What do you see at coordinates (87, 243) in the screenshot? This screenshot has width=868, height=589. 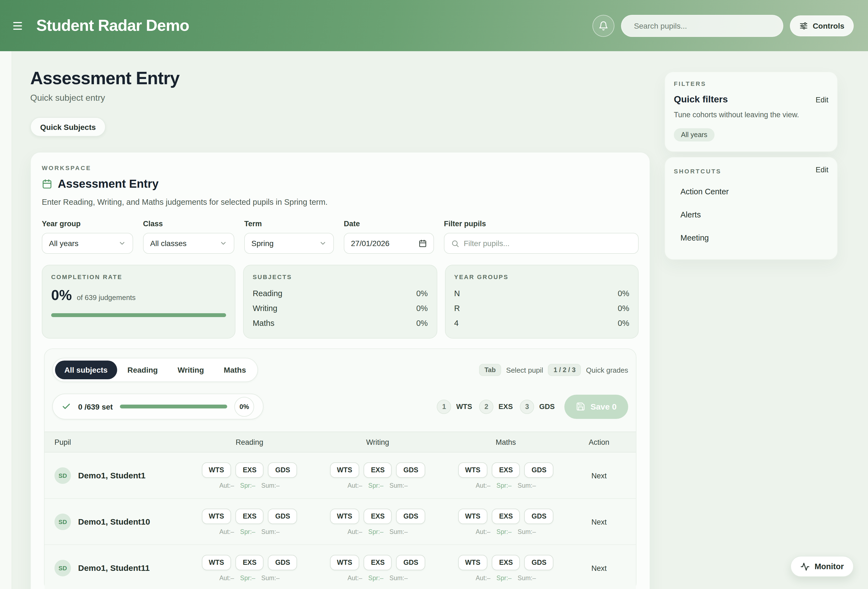 I see `year-group-select: All years` at bounding box center [87, 243].